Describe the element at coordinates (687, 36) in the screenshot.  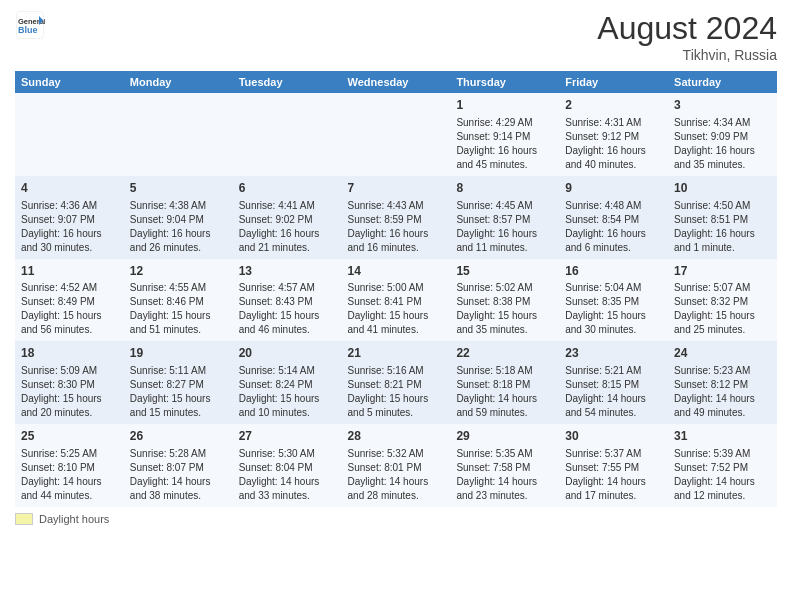
I see `title-block: August 2024 Tikhvin, Russia` at that location.